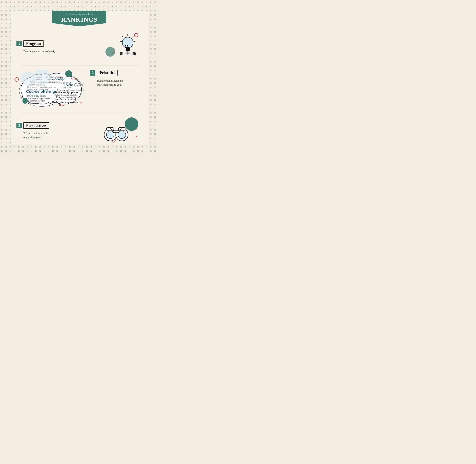  Describe the element at coordinates (79, 14) in the screenshot. I see `banner-subtitle: A Custom Approach to` at that location.